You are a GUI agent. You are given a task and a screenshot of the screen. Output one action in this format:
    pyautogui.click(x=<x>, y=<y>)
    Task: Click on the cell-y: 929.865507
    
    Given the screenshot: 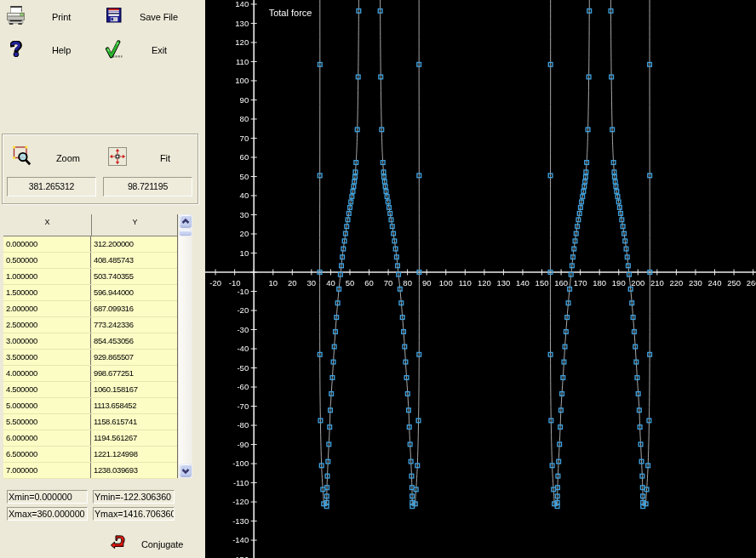 What is the action you would take?
    pyautogui.click(x=135, y=357)
    